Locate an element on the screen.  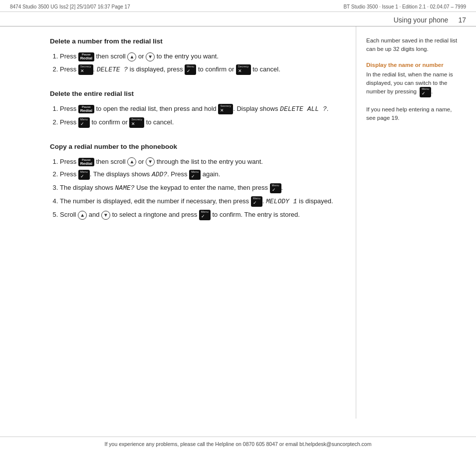
display-text-delete-all: DELETE ALL ? is located at coordinates (303, 109).